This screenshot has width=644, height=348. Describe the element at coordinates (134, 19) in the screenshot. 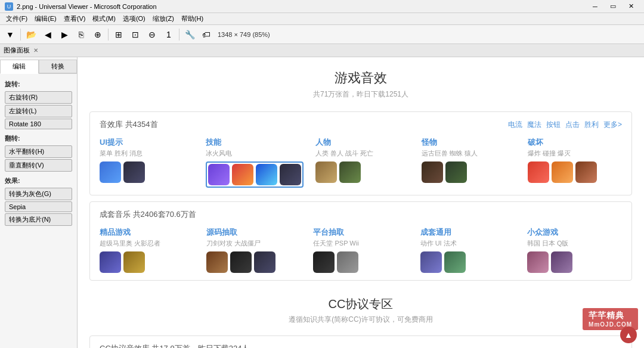

I see `menu-options: 选项(O)` at that location.